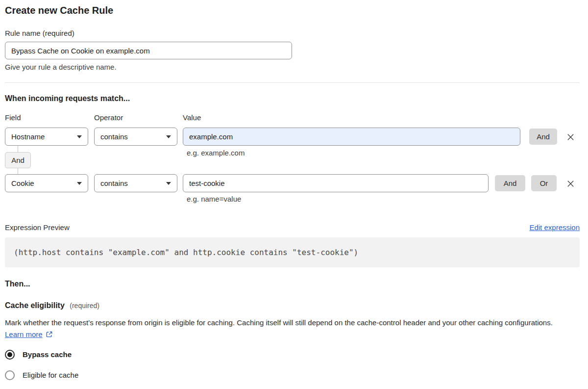 This screenshot has height=389, width=588. What do you see at coordinates (13, 118) in the screenshot?
I see `column-label-field: Field` at bounding box center [13, 118].